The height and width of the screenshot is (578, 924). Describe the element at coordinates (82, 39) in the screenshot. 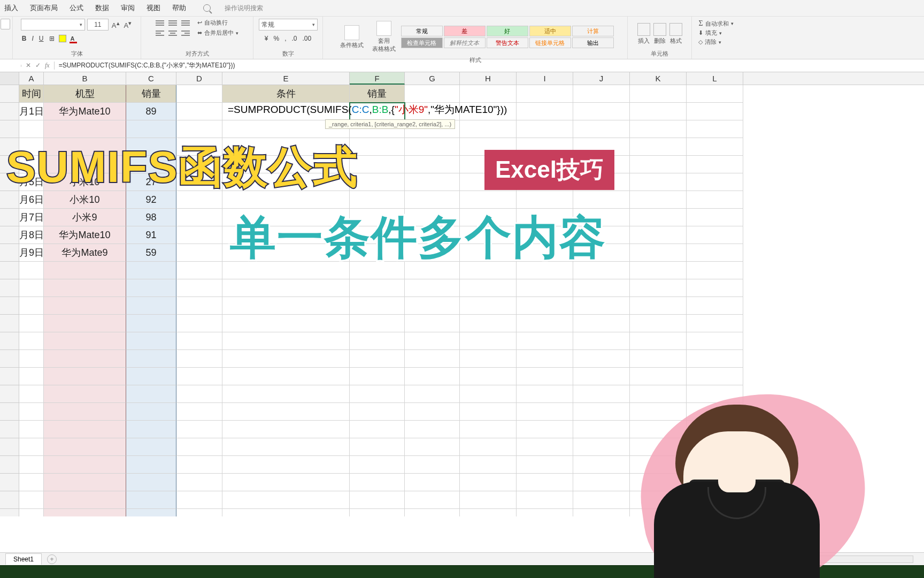

I see `font-color-button` at that location.